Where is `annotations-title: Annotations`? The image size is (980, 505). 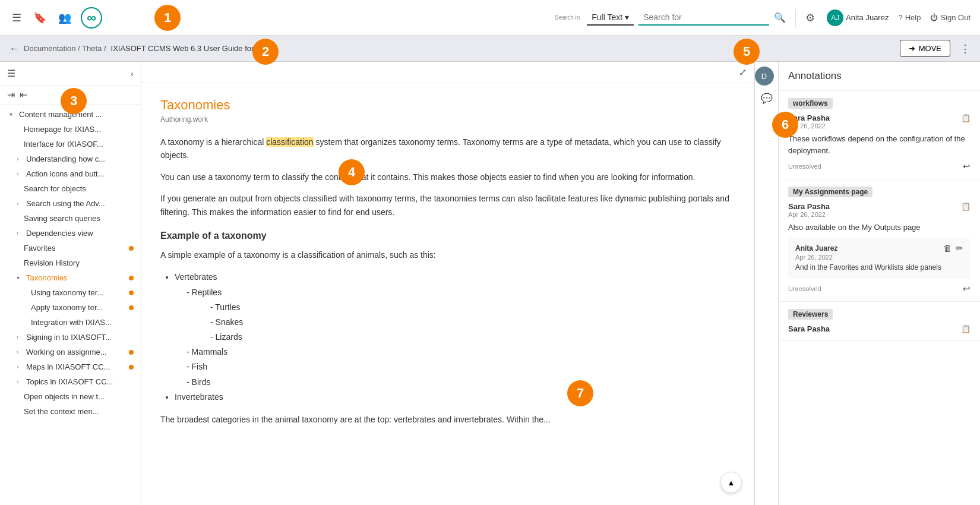 annotations-title: Annotations is located at coordinates (815, 76).